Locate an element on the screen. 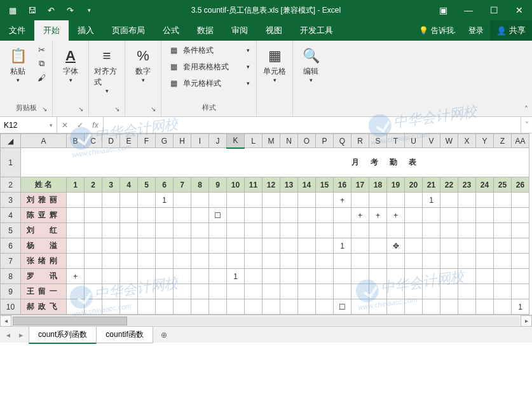 The image size is (532, 410). header-day: 5 is located at coordinates (147, 185).